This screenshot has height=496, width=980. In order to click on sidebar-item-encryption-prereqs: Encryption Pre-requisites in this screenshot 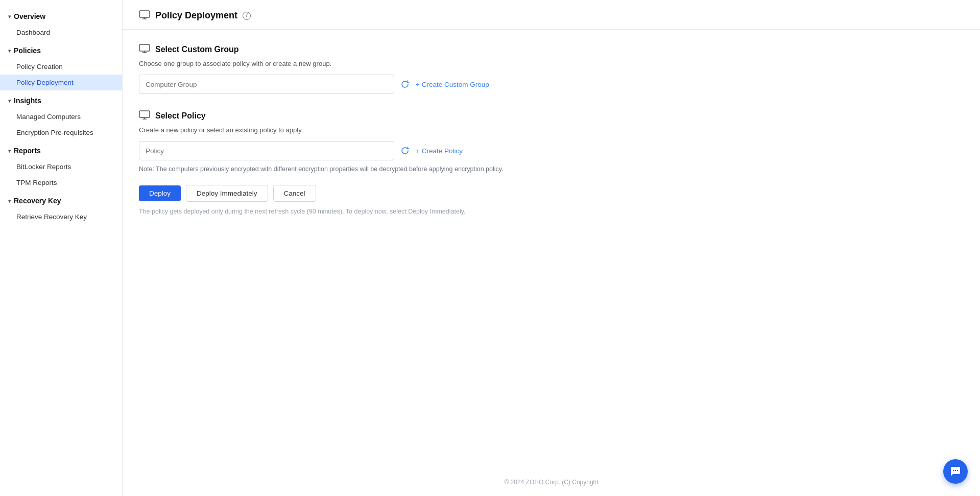, I will do `click(61, 133)`.